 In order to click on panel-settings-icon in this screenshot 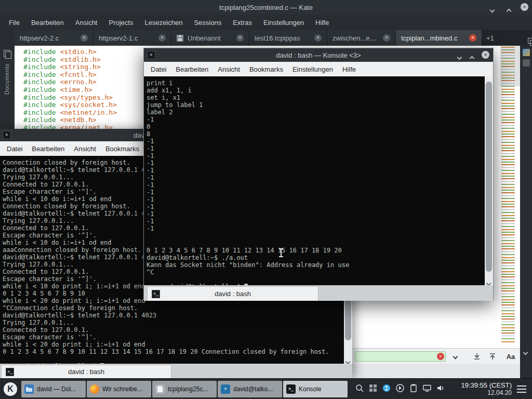, I will do `click(522, 389)`.